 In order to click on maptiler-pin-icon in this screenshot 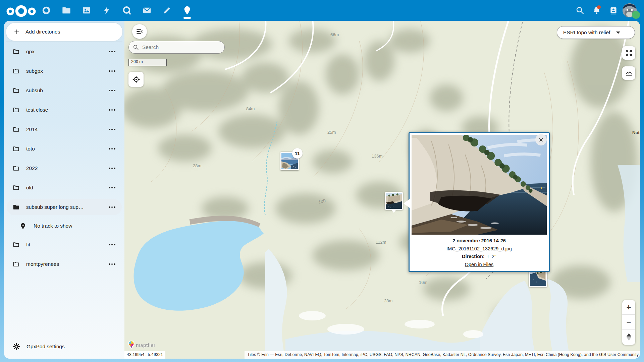, I will do `click(131, 345)`.